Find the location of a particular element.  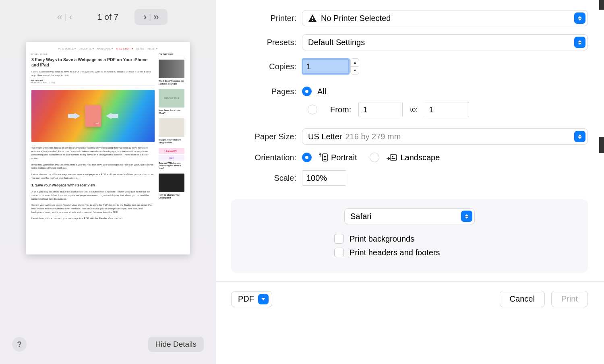

thumb-side-cap: ExpressVPN Acquire Technologies: How D Y… is located at coordinates (172, 166).